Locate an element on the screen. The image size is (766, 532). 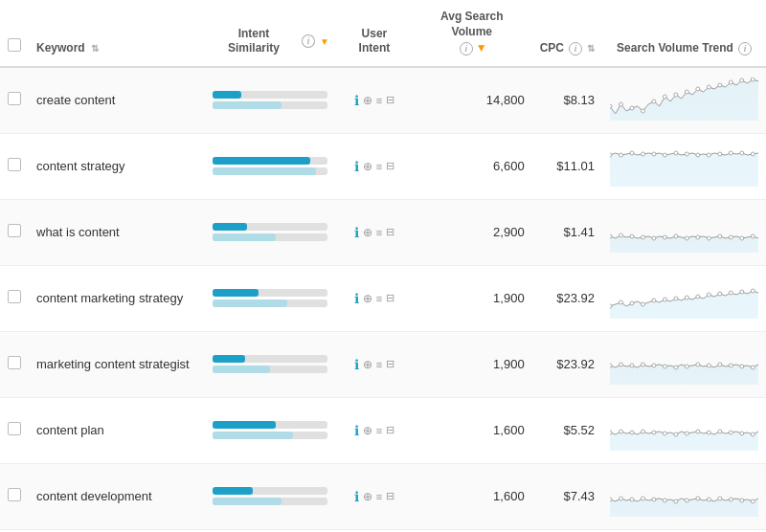
intent-similarity-sort-icon: ▼ is located at coordinates (325, 42).